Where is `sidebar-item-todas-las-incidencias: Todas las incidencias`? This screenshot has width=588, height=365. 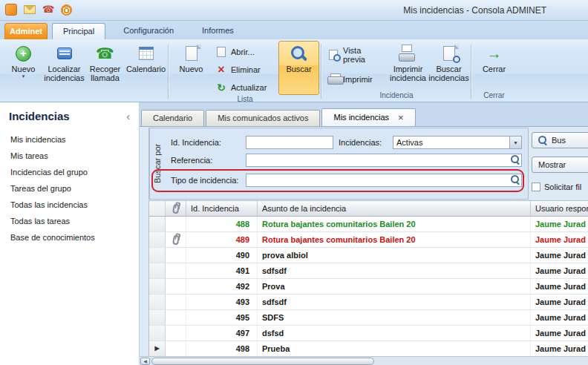 sidebar-item-todas-las-incidencias: Todas las incidencias is located at coordinates (70, 205).